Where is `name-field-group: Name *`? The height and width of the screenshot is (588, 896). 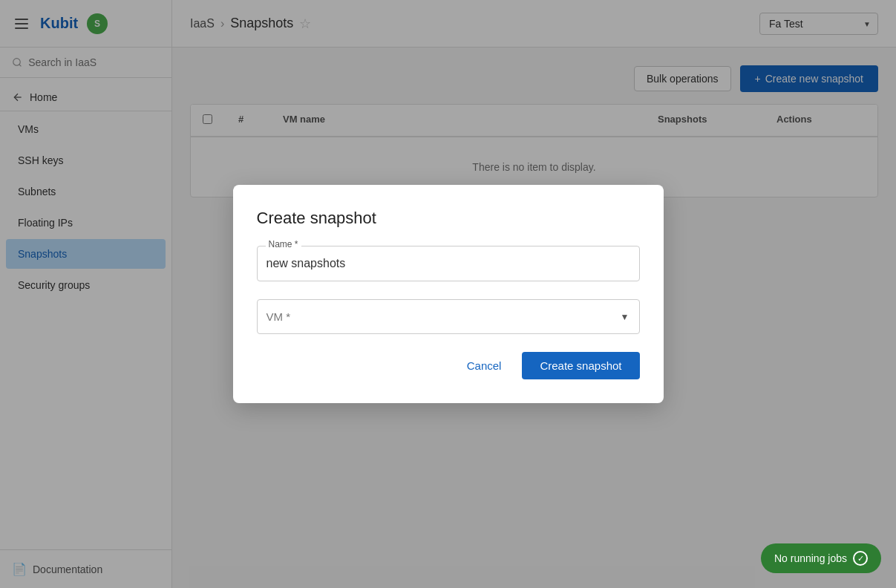 name-field-group: Name * is located at coordinates (448, 264).